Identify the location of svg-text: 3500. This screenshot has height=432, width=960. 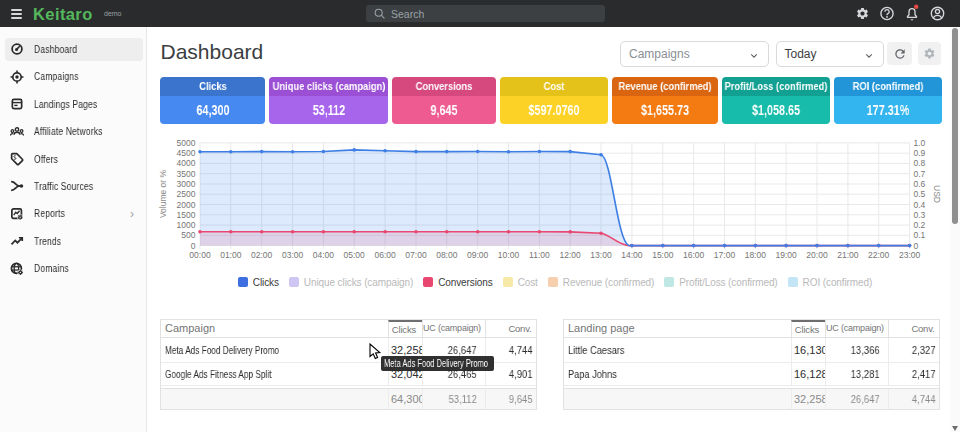
(186, 174).